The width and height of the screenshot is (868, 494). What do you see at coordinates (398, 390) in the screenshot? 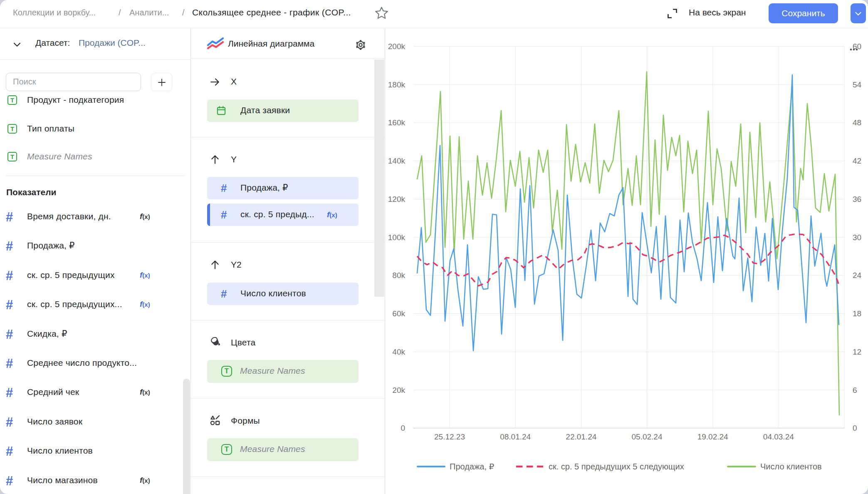
I see `svg-text: 20k` at bounding box center [398, 390].